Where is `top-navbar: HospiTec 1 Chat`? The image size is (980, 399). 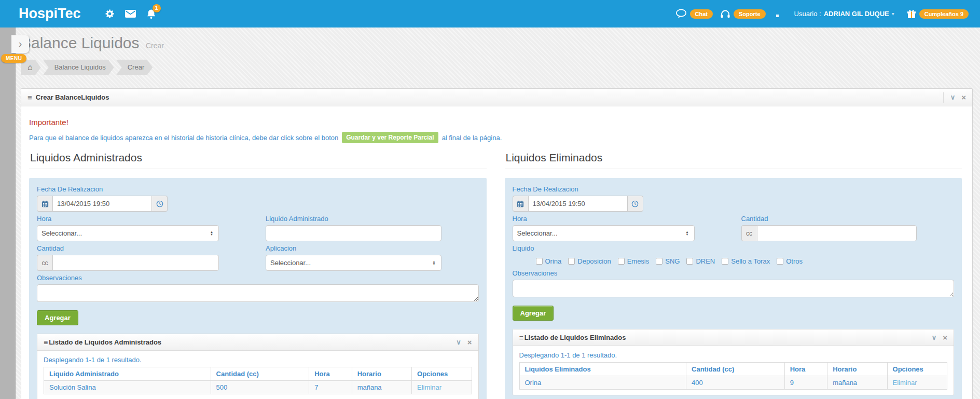
top-navbar: HospiTec 1 Chat is located at coordinates (490, 13).